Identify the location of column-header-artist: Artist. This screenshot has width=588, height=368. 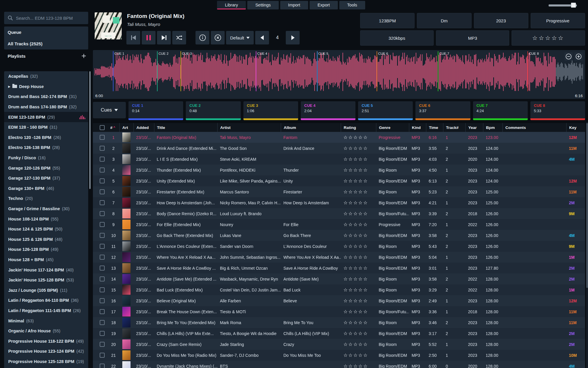
(249, 127).